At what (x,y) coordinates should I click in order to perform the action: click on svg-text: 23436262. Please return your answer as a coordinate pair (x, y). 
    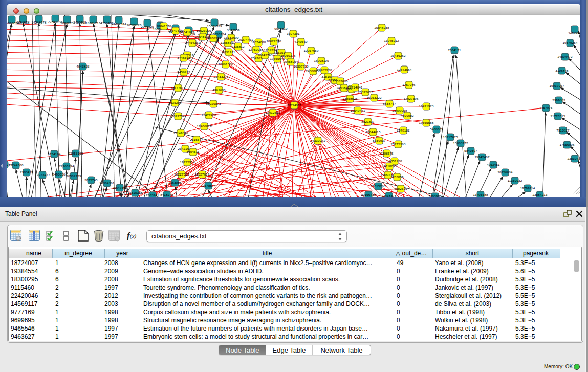
    Looking at the image, I should click on (398, 55).